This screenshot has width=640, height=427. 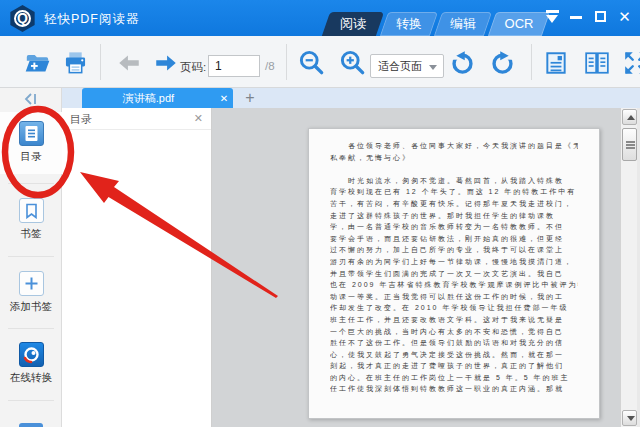 What do you see at coordinates (31, 234) in the screenshot?
I see `sidebar-item-label: 书签` at bounding box center [31, 234].